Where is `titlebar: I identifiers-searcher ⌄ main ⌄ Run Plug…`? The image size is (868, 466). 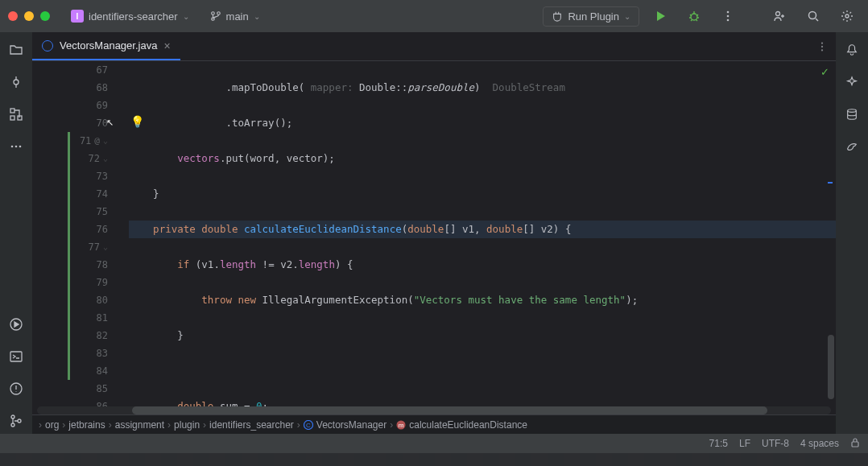
titlebar: I identifiers-searcher ⌄ main ⌄ Run Plug… is located at coordinates (434, 16).